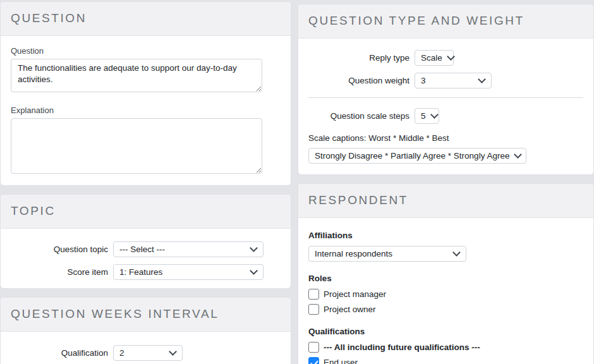  What do you see at coordinates (188, 272) in the screenshot?
I see `score-item-select: 1: Features` at bounding box center [188, 272].